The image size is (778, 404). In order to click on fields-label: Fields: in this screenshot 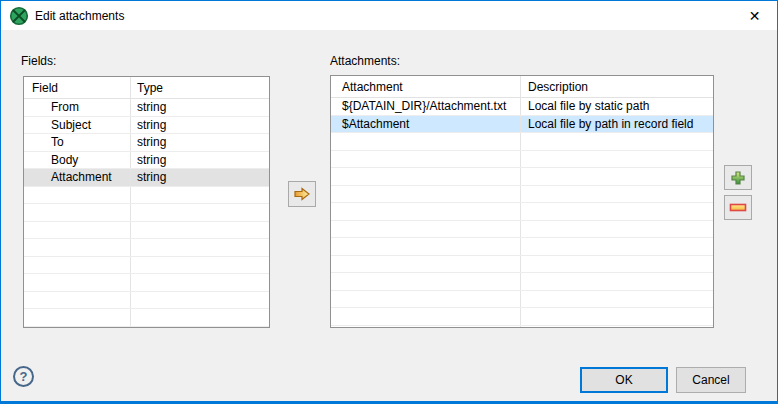, I will do `click(38, 61)`.